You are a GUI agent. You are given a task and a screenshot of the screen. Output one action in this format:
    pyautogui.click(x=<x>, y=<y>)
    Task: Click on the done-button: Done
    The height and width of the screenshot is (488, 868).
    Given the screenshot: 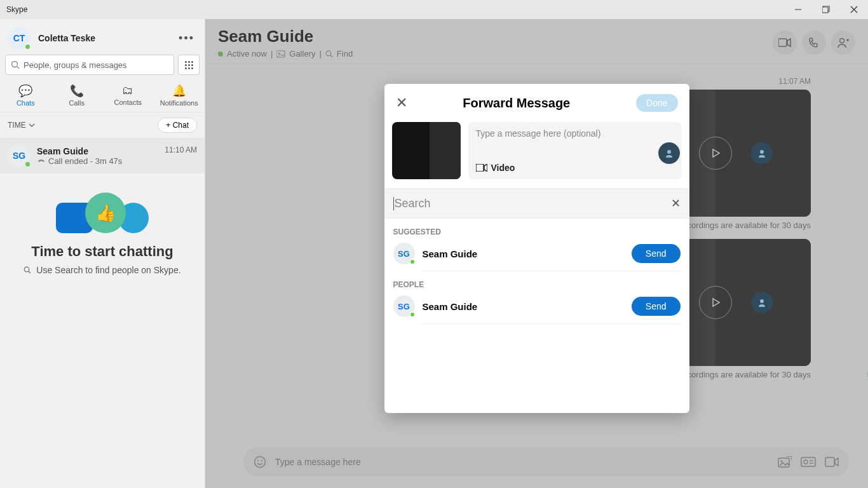 What is the action you would take?
    pyautogui.click(x=657, y=103)
    